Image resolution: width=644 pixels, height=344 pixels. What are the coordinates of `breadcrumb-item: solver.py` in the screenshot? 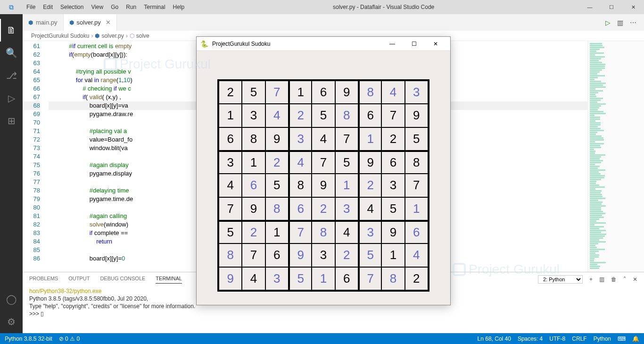 It's located at (112, 36).